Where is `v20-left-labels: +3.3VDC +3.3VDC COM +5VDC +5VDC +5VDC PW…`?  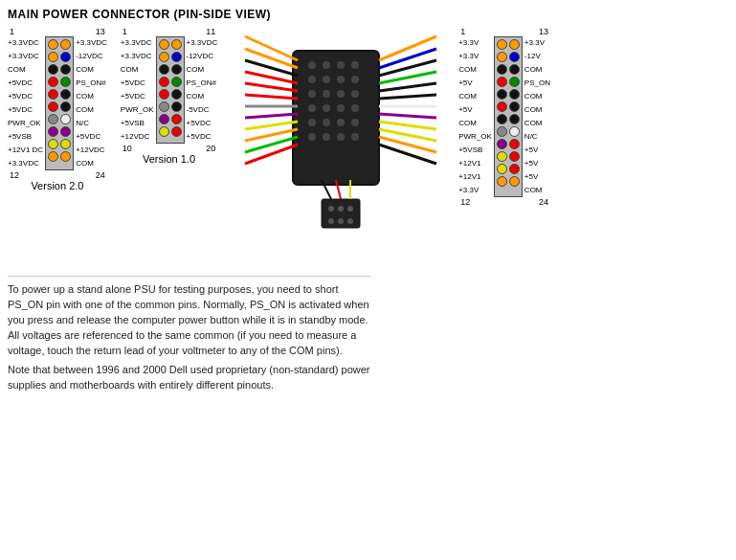 v20-left-labels: +3.3VDC +3.3VDC COM +5VDC +5VDC +5VDC PW… is located at coordinates (27, 103).